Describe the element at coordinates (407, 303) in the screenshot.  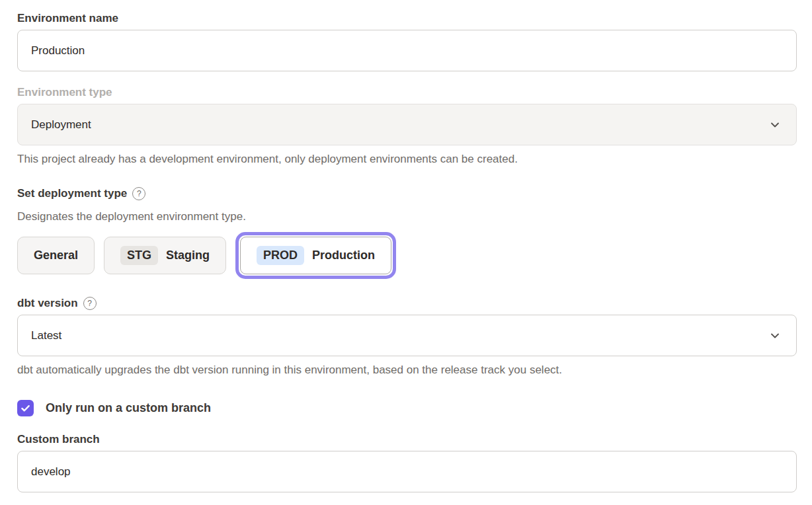
I see `dbt-version-label: dbt version ?` at that location.